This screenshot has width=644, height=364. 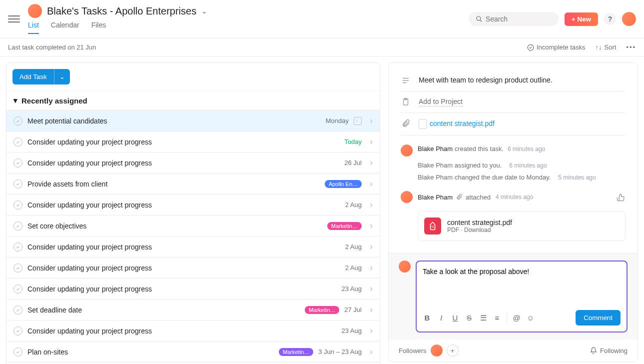 I want to click on add-task-dropdown: ⌄, so click(x=62, y=77).